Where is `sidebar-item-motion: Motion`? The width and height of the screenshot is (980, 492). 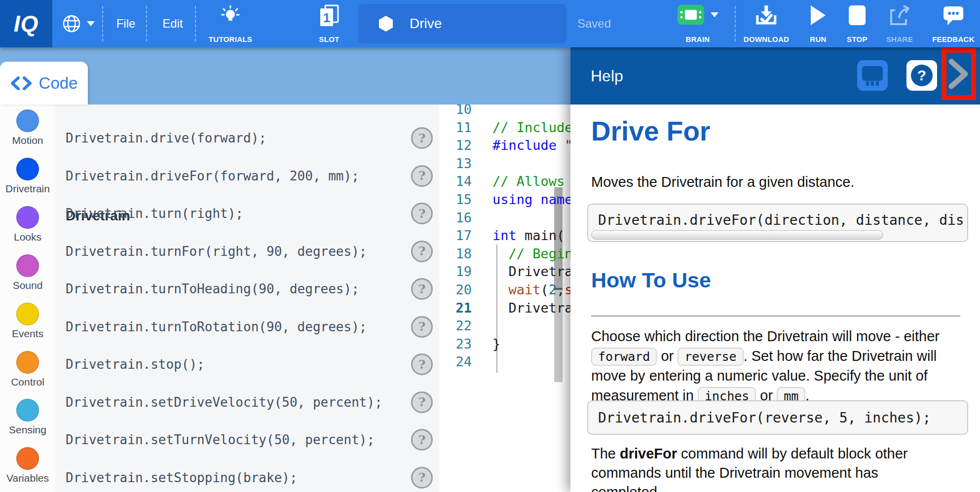
sidebar-item-motion: Motion is located at coordinates (28, 128).